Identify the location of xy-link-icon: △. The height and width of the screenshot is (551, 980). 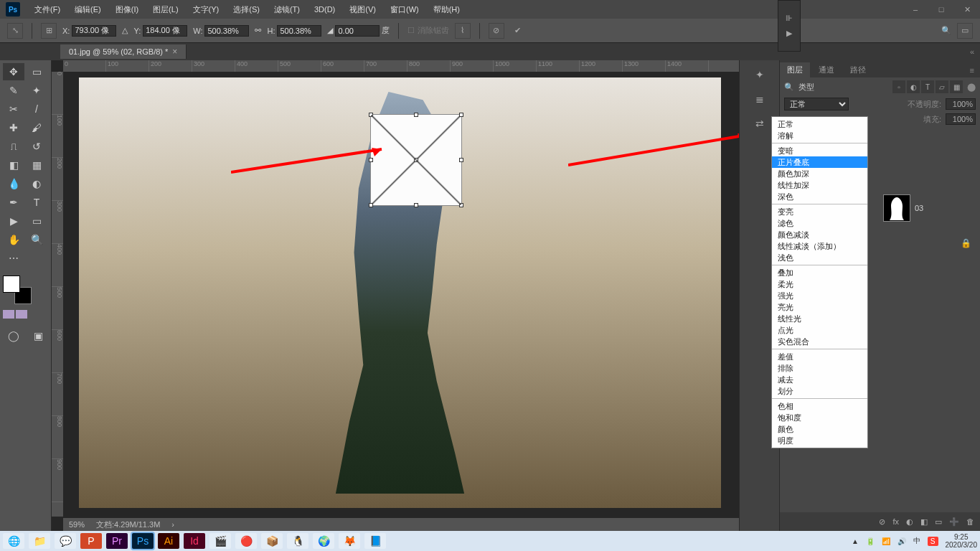
(125, 30).